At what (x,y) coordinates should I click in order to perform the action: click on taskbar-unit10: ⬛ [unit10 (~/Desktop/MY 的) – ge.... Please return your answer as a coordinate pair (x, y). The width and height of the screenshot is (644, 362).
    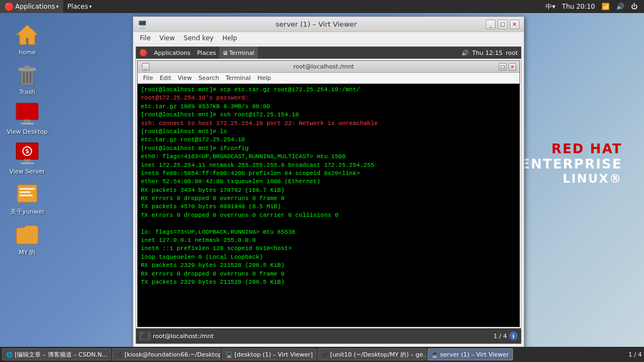
    Looking at the image, I should click on (372, 354).